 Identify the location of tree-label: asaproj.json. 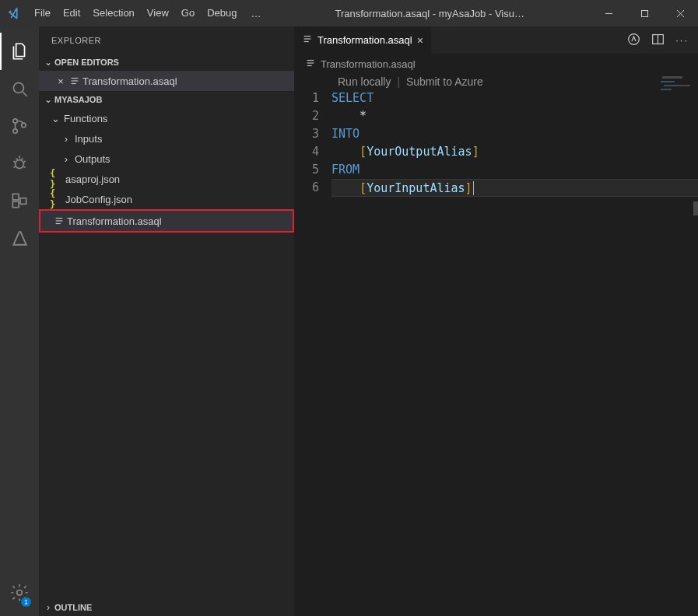
(93, 179).